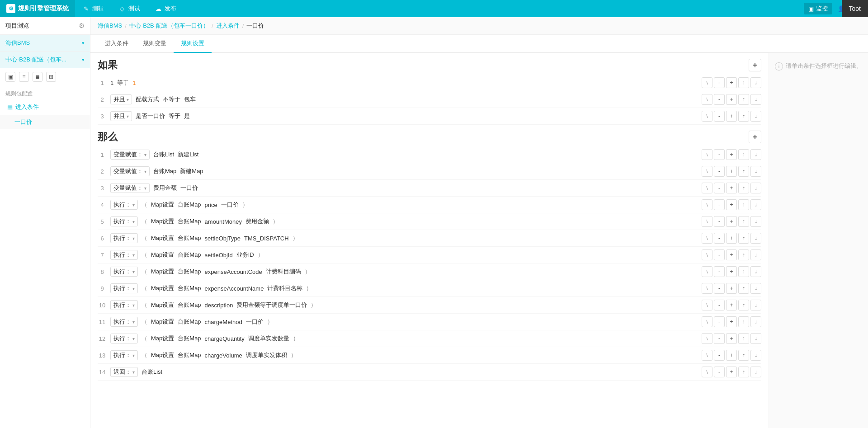 The height and width of the screenshot is (428, 868). I want to click on sidebar-item-one-price: 一口价, so click(45, 122).